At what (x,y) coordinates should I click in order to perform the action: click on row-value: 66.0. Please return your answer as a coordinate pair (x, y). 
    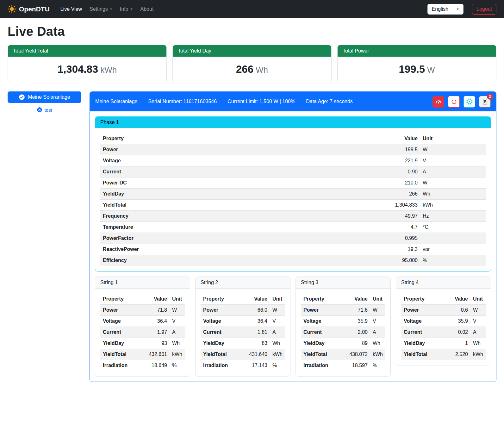
    Looking at the image, I should click on (258, 310).